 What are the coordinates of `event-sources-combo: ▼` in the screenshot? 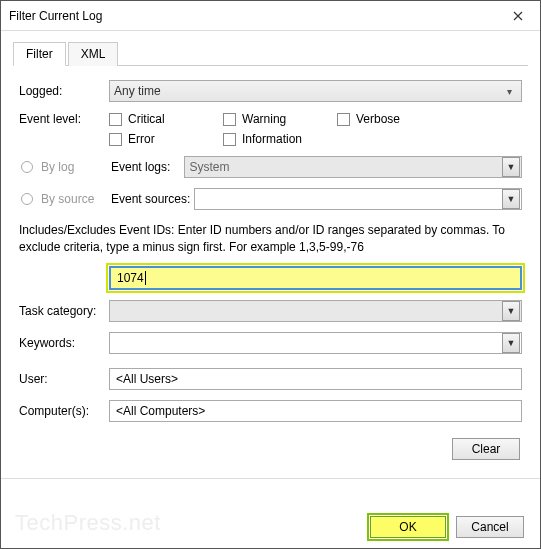 It's located at (358, 199).